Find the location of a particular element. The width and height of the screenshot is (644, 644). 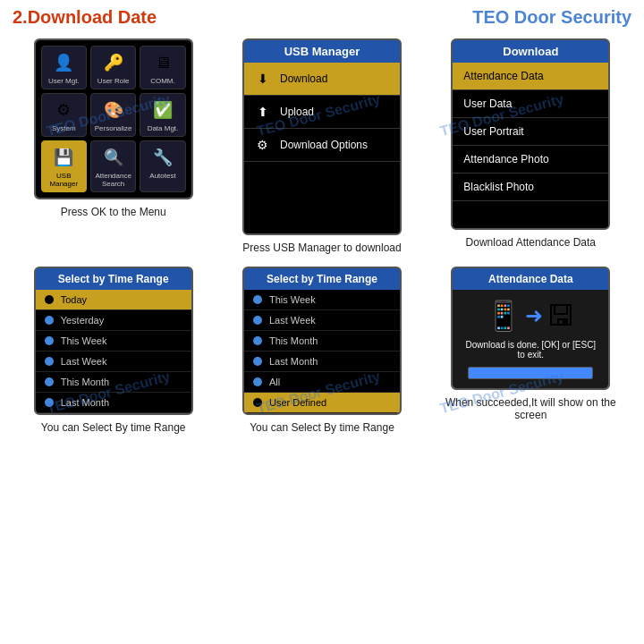

cell-usb: USB Manager ⬇ Download ⬆ Upload ⚙ Downlo… is located at coordinates (322, 147).